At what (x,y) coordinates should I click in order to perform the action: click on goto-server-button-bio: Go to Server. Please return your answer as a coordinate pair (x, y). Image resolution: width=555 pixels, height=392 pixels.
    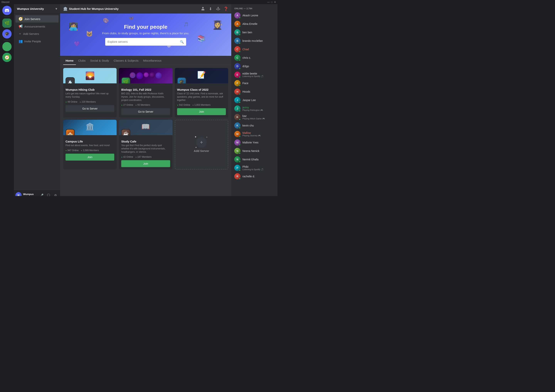
    Looking at the image, I should click on (146, 112).